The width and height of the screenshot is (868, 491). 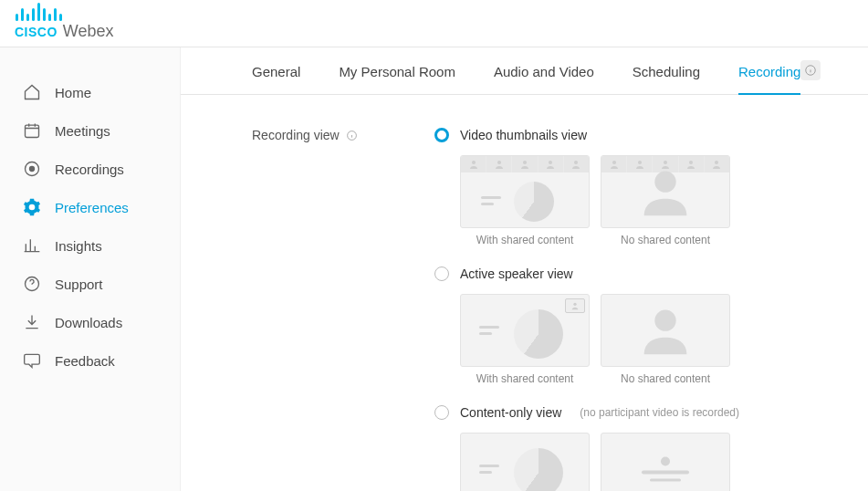 I want to click on sidebar-item-label: Downloads, so click(x=89, y=323).